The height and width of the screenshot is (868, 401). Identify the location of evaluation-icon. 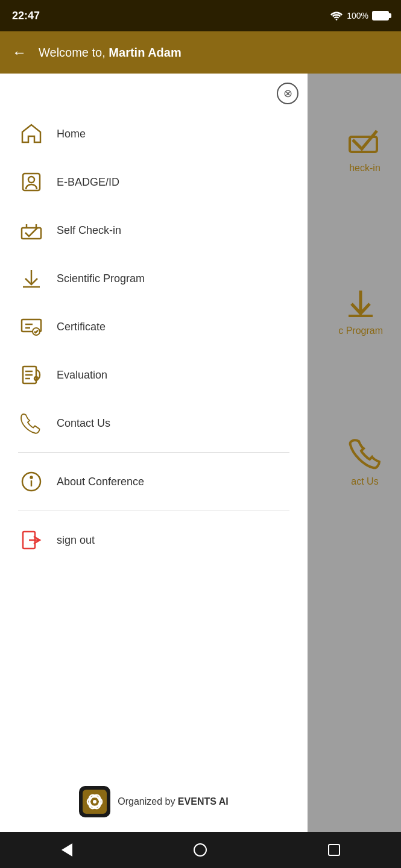
(31, 375).